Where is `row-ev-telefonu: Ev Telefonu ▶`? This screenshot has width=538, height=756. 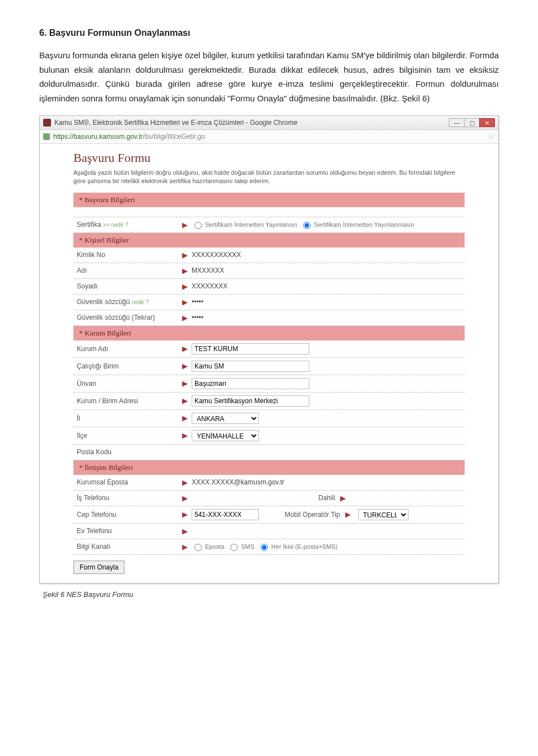
row-ev-telefonu: Ev Telefonu ▶ is located at coordinates (269, 531).